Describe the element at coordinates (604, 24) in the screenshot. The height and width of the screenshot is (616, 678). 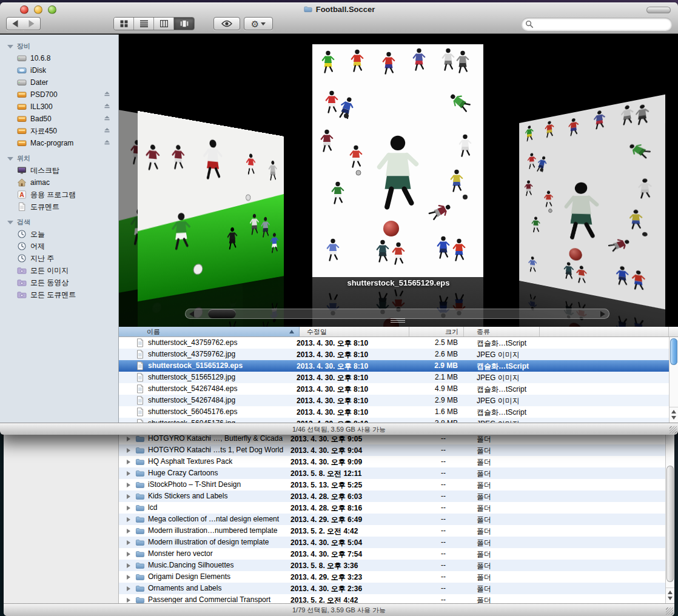
I see `search-input` at that location.